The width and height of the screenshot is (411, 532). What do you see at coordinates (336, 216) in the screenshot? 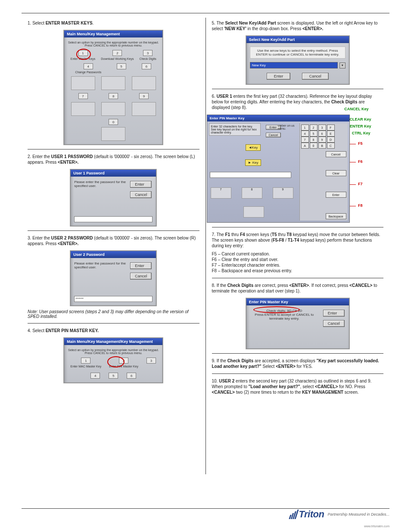
I see `side-backspace-button: Backspace` at bounding box center [336, 216].